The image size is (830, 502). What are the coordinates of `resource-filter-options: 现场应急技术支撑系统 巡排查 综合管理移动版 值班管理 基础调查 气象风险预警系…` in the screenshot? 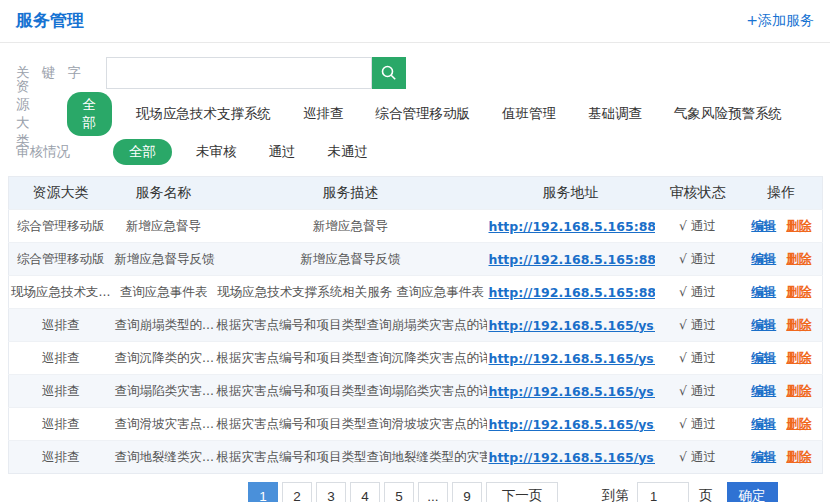 It's located at (475, 114).